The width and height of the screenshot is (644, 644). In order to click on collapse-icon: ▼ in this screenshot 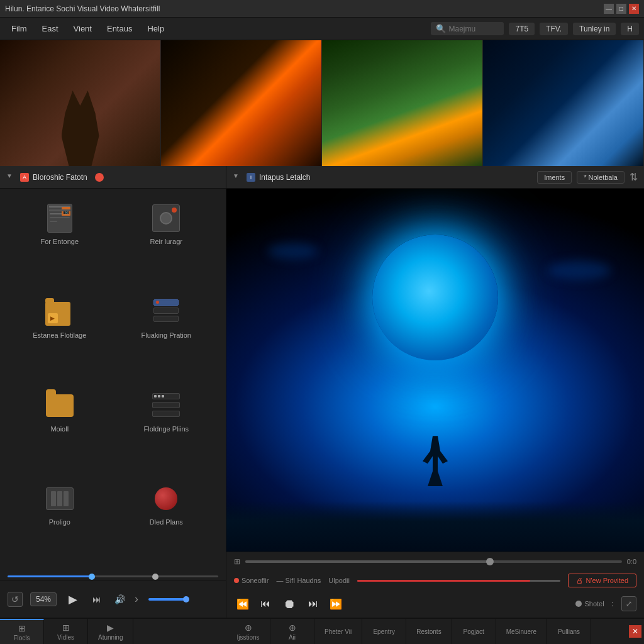, I will do `click(11, 177)`.